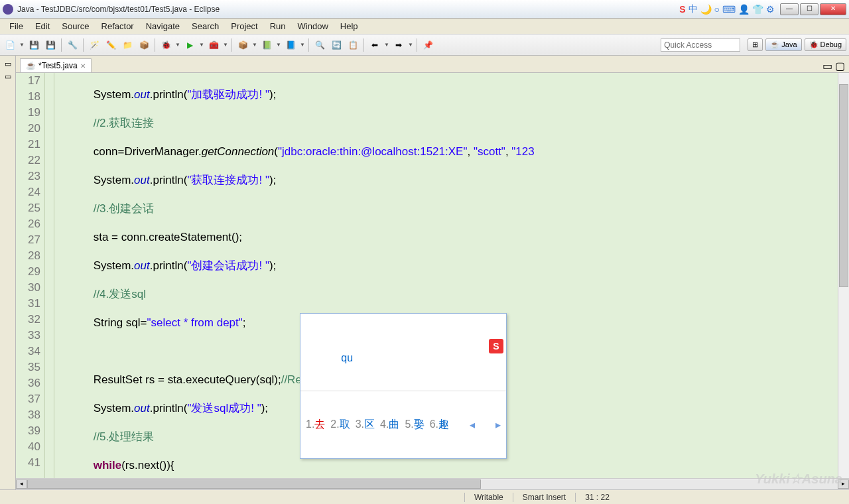  I want to click on wand-button: 🪄, so click(94, 45).